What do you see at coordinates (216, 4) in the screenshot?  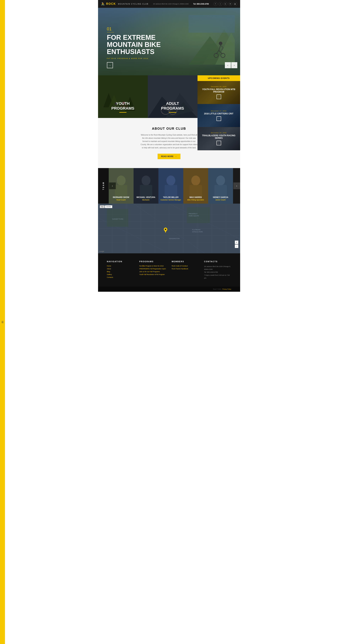 I see `facebook-icon: f` at bounding box center [216, 4].